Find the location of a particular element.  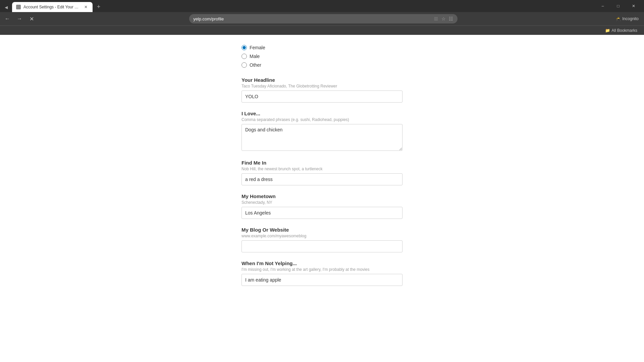

gender-section: Female Male Other is located at coordinates (322, 56).